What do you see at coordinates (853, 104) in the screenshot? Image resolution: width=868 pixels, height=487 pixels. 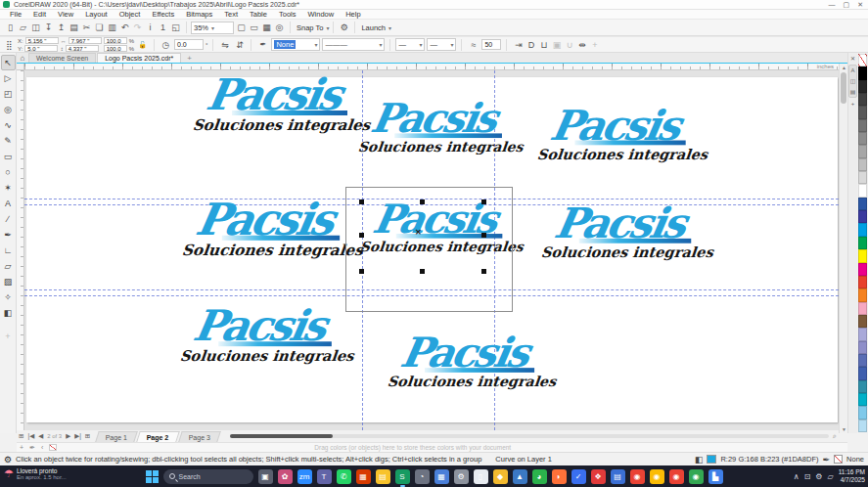 I see `add-docker-icon: +` at bounding box center [853, 104].